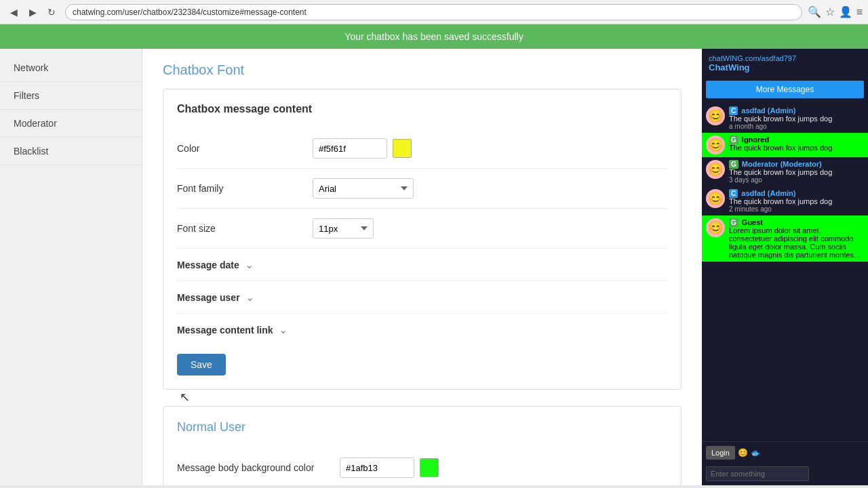  What do you see at coordinates (814, 12) in the screenshot?
I see `search-icon: 🔍` at bounding box center [814, 12].